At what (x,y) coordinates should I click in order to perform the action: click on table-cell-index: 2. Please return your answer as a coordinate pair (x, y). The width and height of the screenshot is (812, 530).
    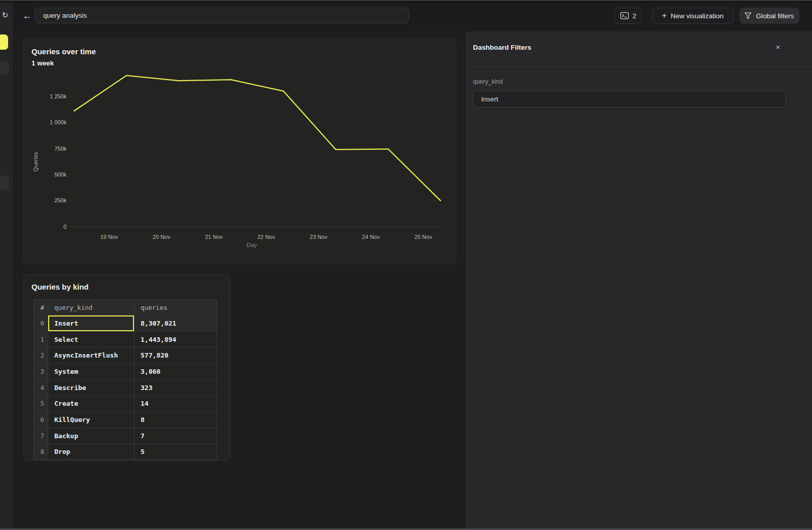
    Looking at the image, I should click on (41, 355).